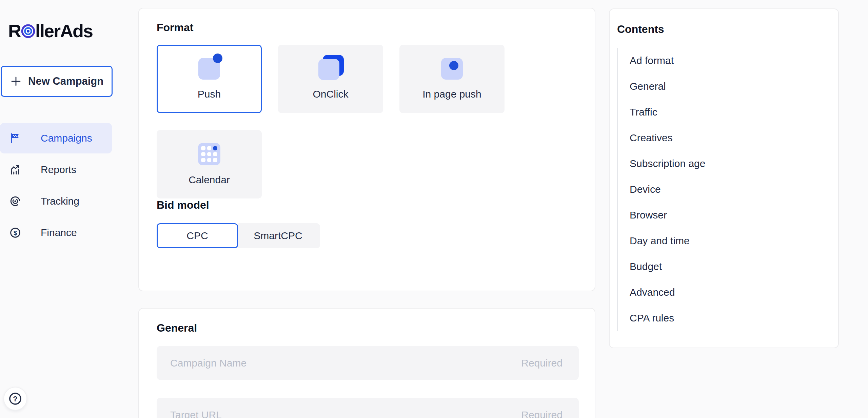 This screenshot has height=418, width=868. What do you see at coordinates (340, 363) in the screenshot?
I see `campaign-name-input` at bounding box center [340, 363].